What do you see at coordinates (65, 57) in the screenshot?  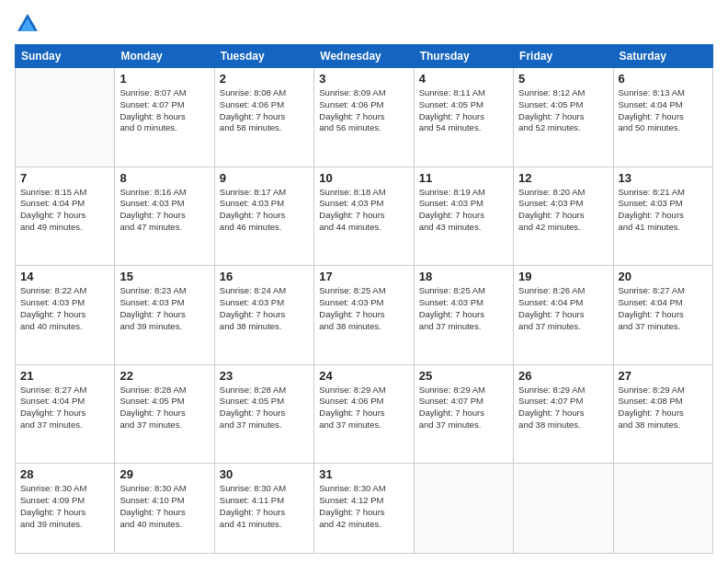 I see `weekday-header: Sunday` at bounding box center [65, 57].